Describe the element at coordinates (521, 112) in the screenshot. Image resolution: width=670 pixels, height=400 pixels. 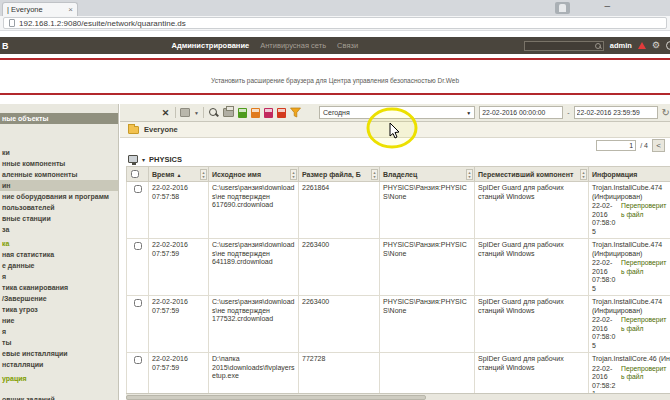
I see `date-from-input` at that location.